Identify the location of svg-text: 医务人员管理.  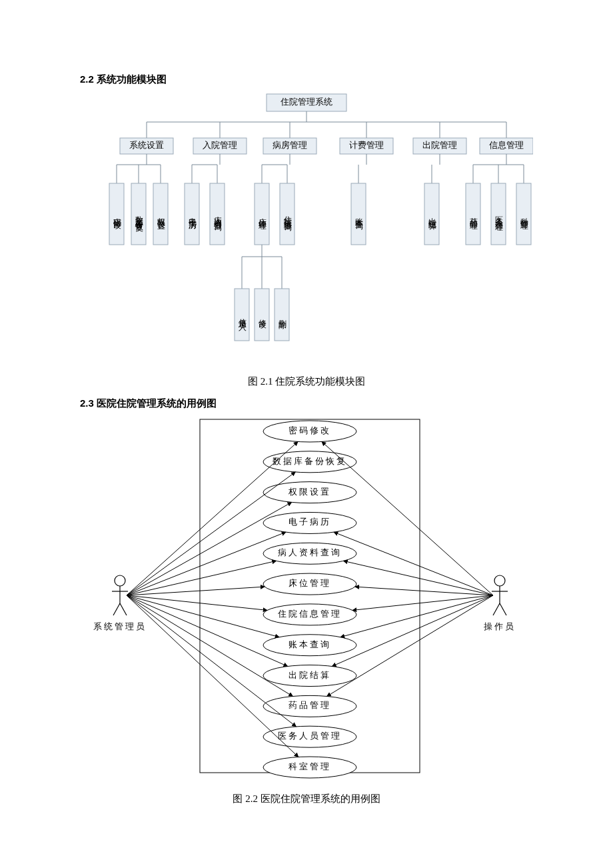
(310, 736).